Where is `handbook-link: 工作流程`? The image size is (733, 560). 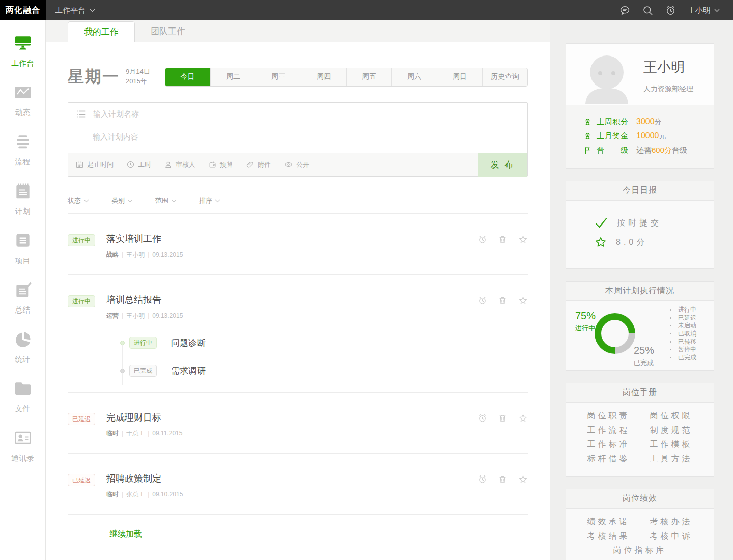
handbook-link: 工作流程 is located at coordinates (609, 430).